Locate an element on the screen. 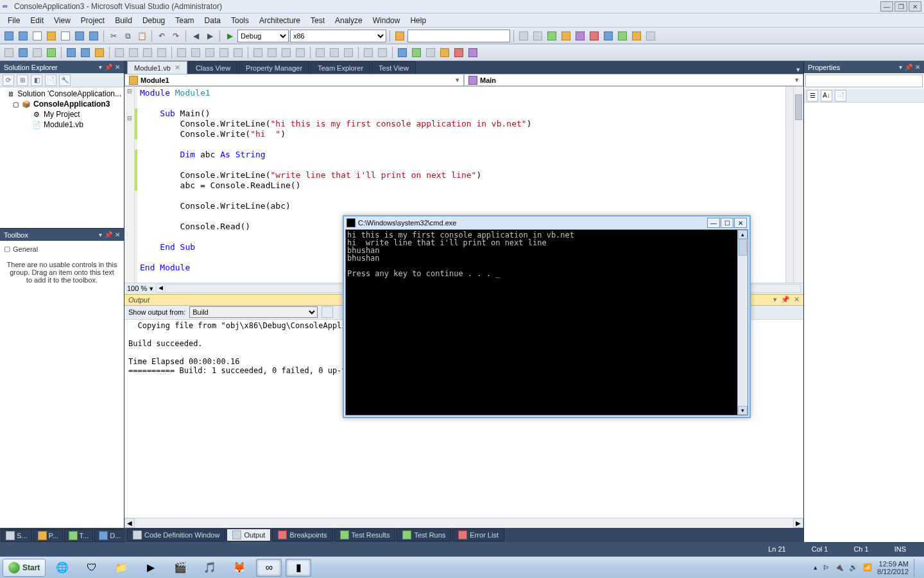 This screenshot has width=924, height=578. bottom-tab-test-runs: Test Runs is located at coordinates (424, 535).